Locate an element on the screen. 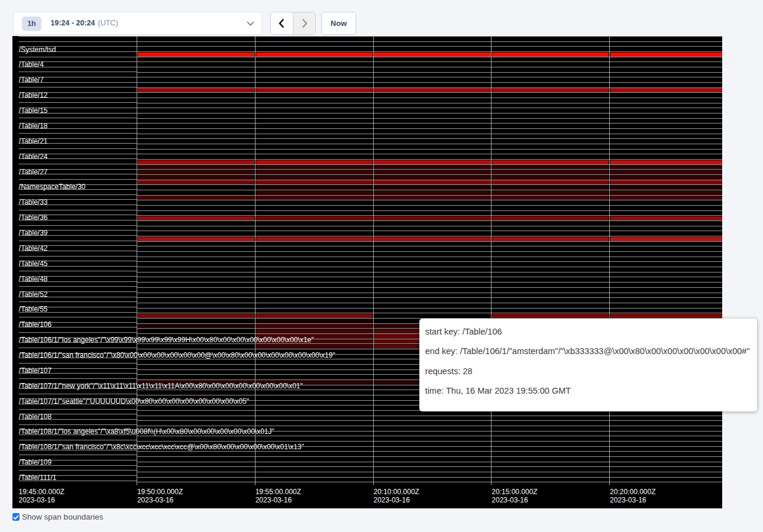  svg-text: /Table/39 is located at coordinates (33, 233).